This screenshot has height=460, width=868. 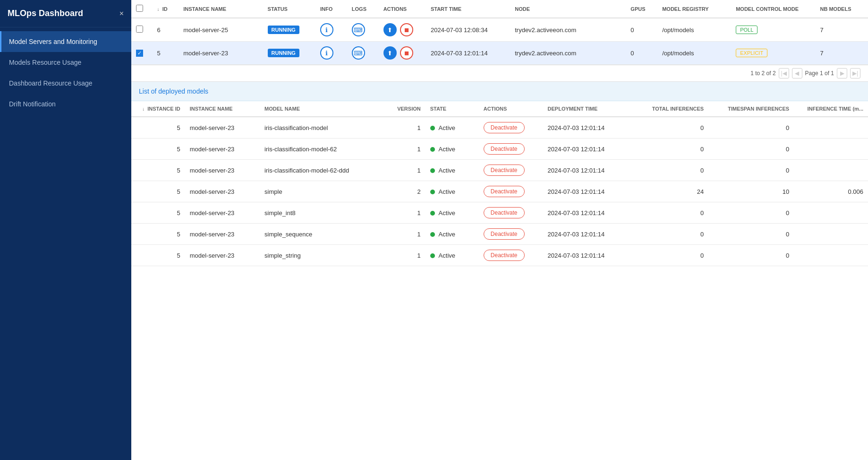 What do you see at coordinates (685, 9) in the screenshot?
I see `col-header-model-registry-label: MODEL REGISTRY` at bounding box center [685, 9].